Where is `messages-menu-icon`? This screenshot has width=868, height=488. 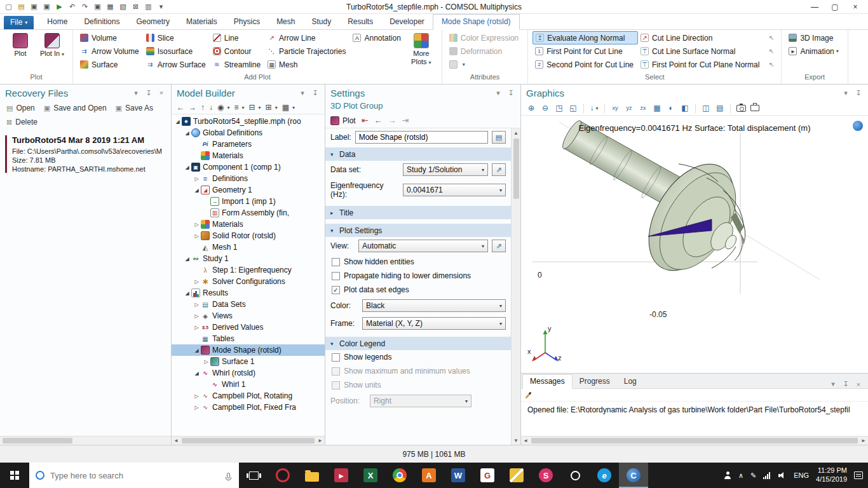
messages-menu-icon is located at coordinates (833, 384).